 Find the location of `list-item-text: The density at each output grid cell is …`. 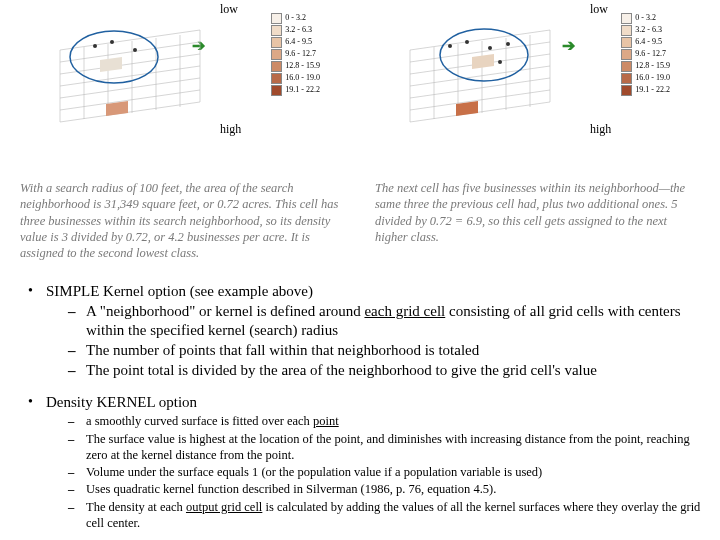

list-item-text: The density at each output grid cell is … is located at coordinates (396, 516).